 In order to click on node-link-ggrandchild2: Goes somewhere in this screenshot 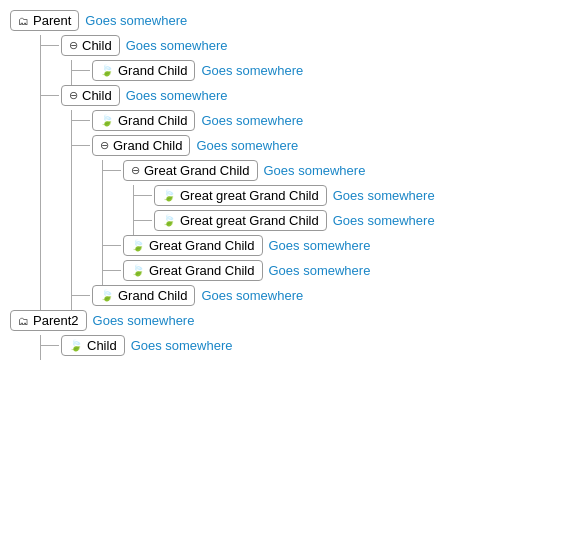, I will do `click(384, 220)`.